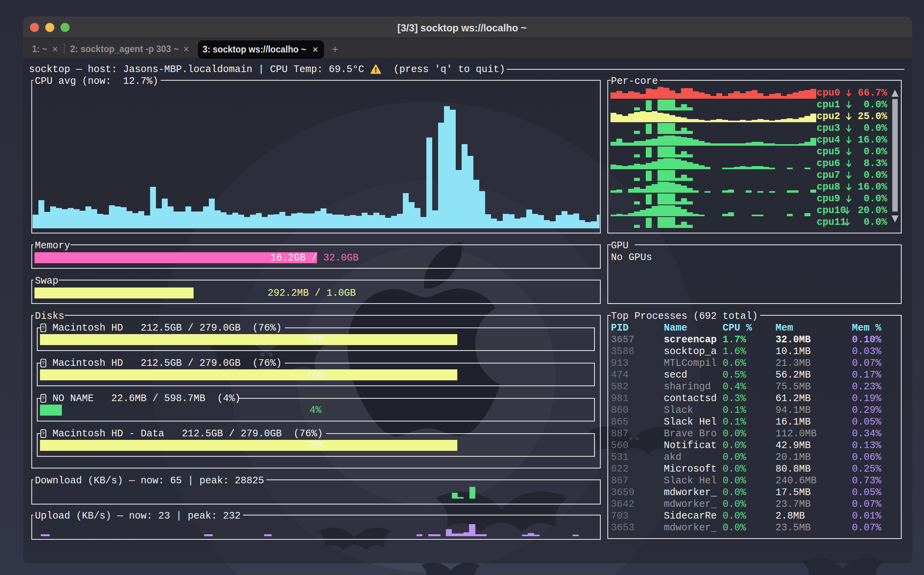 Image resolution: width=924 pixels, height=575 pixels. I want to click on svg-text: 16.1MB, so click(793, 422).